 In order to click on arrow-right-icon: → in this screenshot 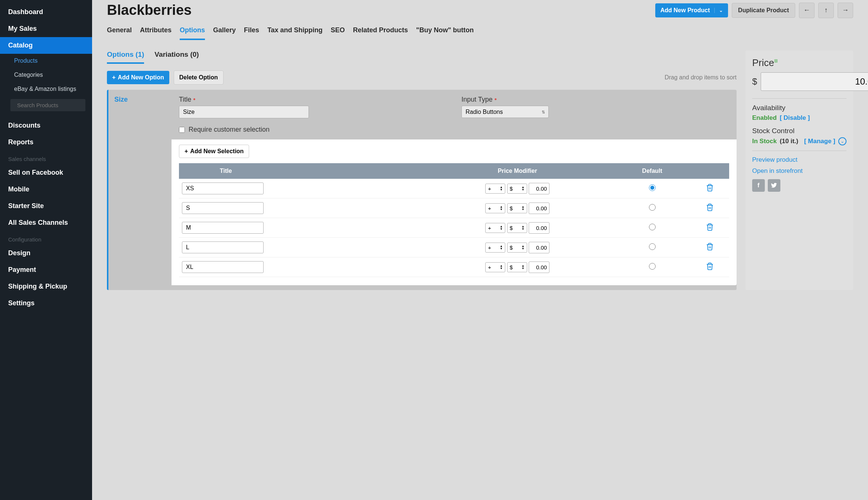, I will do `click(845, 10)`.